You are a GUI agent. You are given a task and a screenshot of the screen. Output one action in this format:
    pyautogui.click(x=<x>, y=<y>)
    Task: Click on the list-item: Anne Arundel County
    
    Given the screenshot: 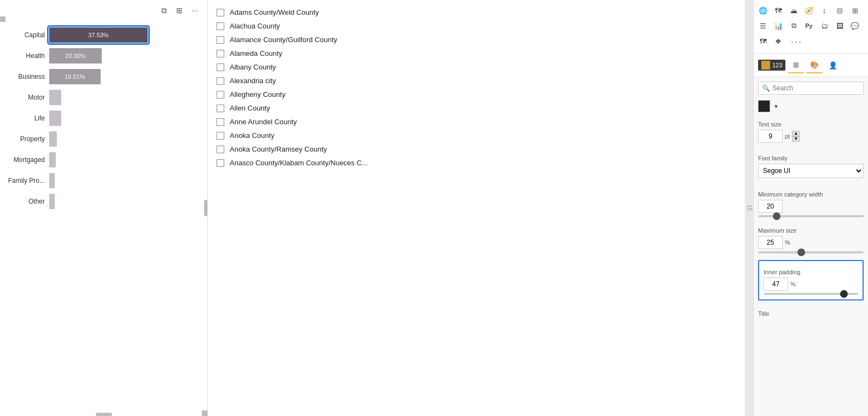 What is the action you would take?
    pyautogui.click(x=476, y=122)
    